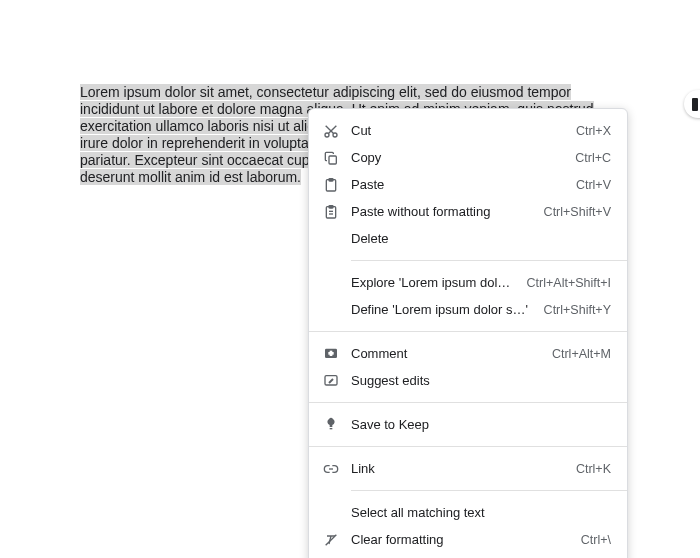 This screenshot has width=700, height=558. What do you see at coordinates (331, 158) in the screenshot?
I see `copy-icon` at bounding box center [331, 158].